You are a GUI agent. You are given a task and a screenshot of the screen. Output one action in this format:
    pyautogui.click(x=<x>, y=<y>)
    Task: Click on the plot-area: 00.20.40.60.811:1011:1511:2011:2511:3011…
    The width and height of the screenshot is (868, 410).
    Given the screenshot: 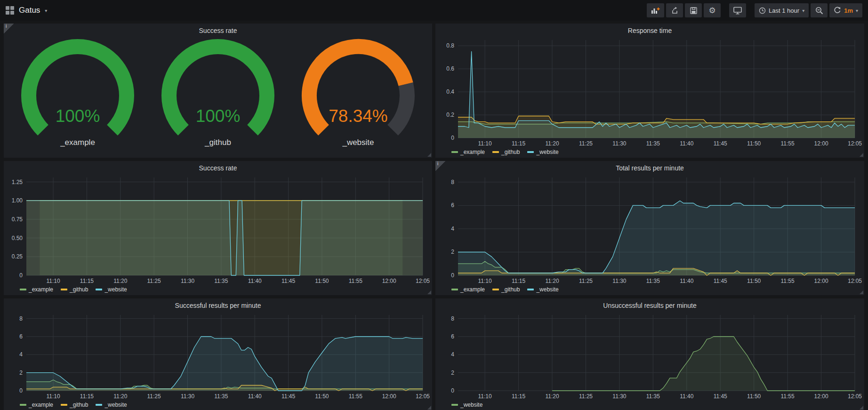 What is the action you would take?
    pyautogui.click(x=650, y=92)
    